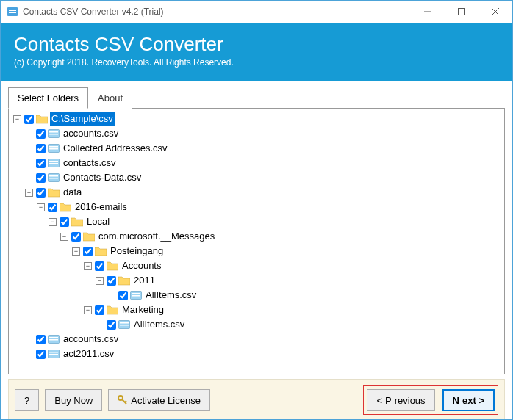  Describe the element at coordinates (82, 119) in the screenshot. I see `node-label: C:\Sample\csv` at that location.